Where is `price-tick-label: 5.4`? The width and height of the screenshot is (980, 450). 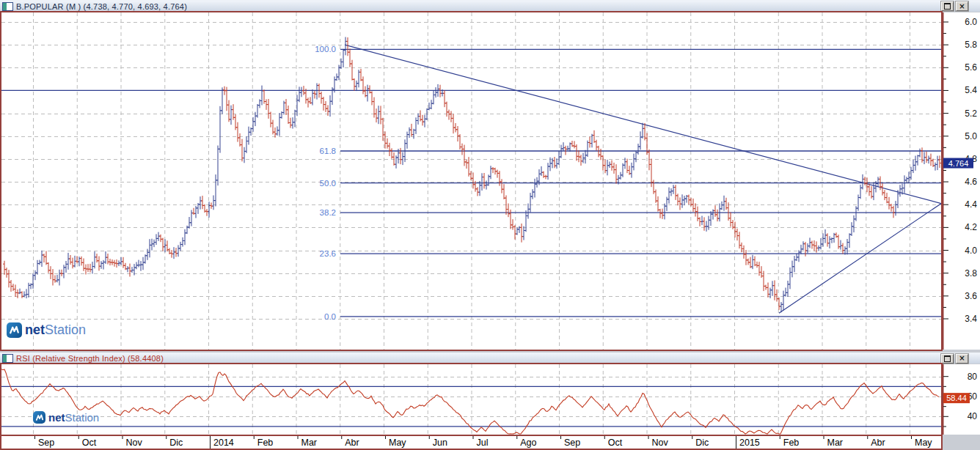
price-tick-label: 5.4 is located at coordinates (971, 90).